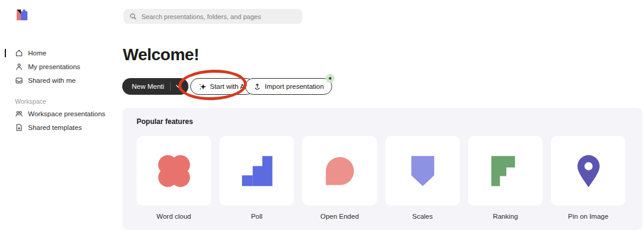 The image size is (644, 239). I want to click on template-doc-icon, so click(19, 128).